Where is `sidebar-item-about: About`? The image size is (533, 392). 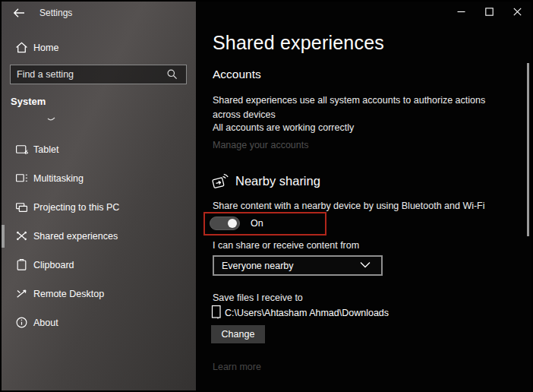
sidebar-item-about: About is located at coordinates (99, 323).